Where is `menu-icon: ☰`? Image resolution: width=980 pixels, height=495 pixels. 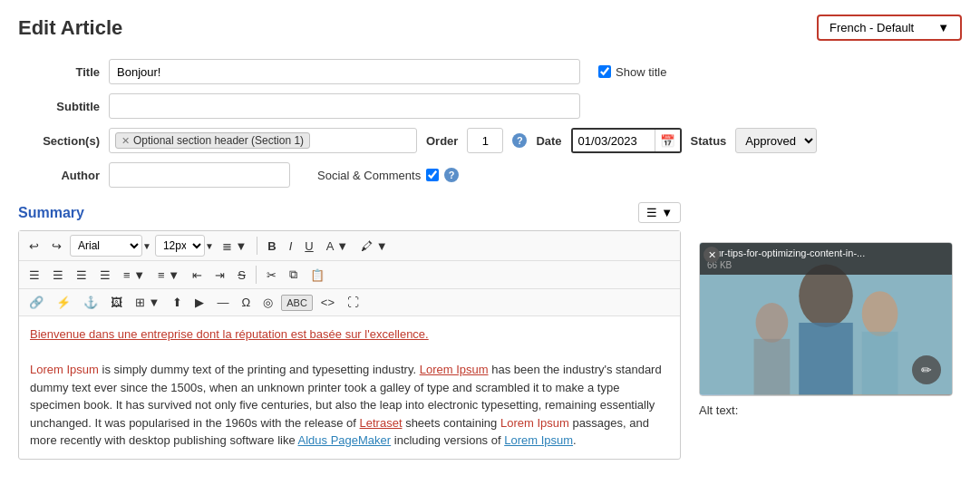
menu-icon: ☰ is located at coordinates (652, 212).